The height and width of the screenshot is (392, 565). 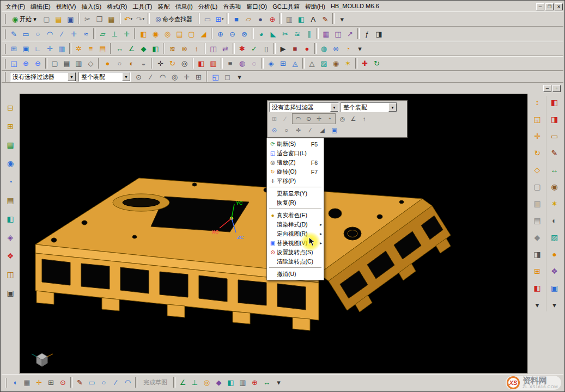 What do you see at coordinates (10, 293) in the screenshot?
I see `system-scene-icon: ▣` at bounding box center [10, 293].